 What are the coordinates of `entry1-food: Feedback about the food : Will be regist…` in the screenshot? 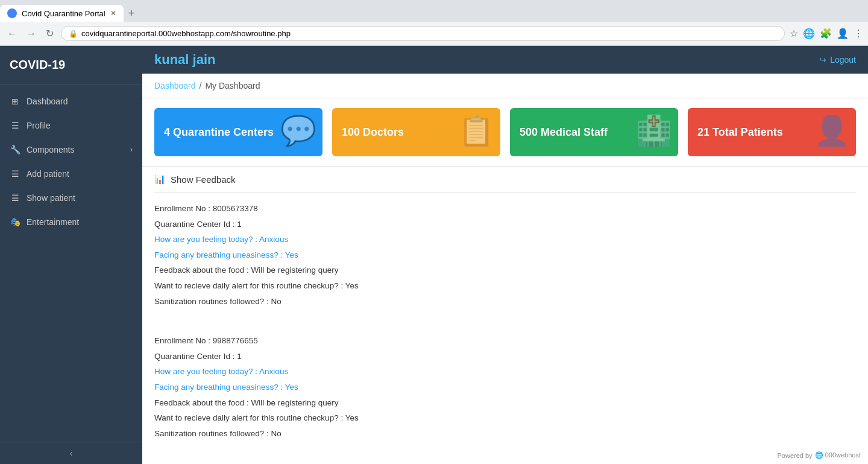 It's located at (505, 270).